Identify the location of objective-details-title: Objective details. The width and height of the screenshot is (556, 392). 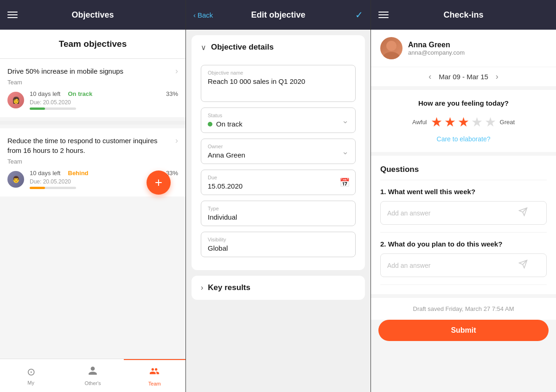
(242, 47).